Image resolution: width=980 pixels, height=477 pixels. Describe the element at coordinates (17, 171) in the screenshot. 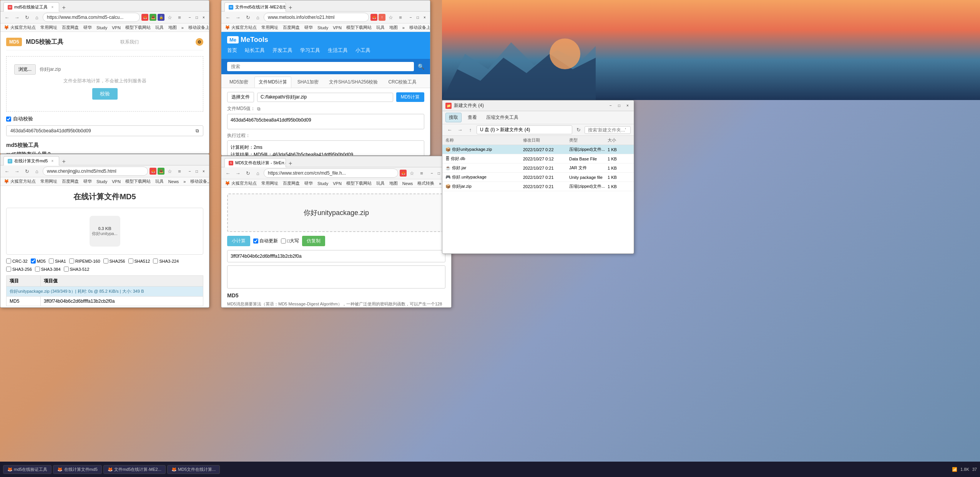

I see `forward-btn-win2: →` at that location.